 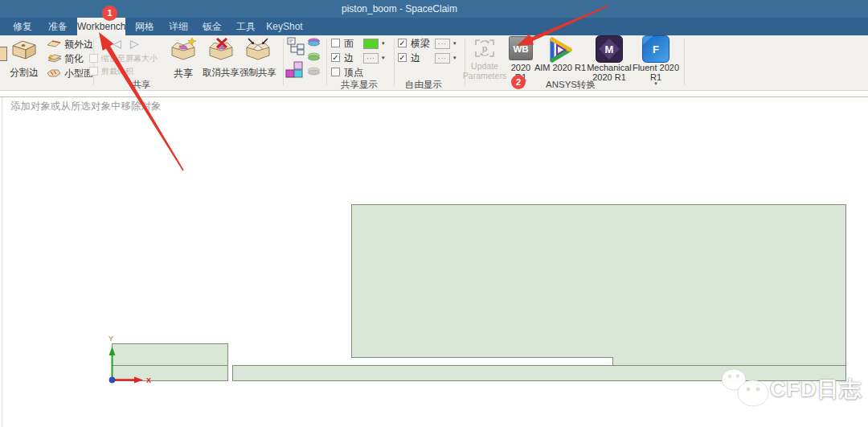 What do you see at coordinates (313, 71) in the screenshot?
I see `faces-disabled-icon` at bounding box center [313, 71].